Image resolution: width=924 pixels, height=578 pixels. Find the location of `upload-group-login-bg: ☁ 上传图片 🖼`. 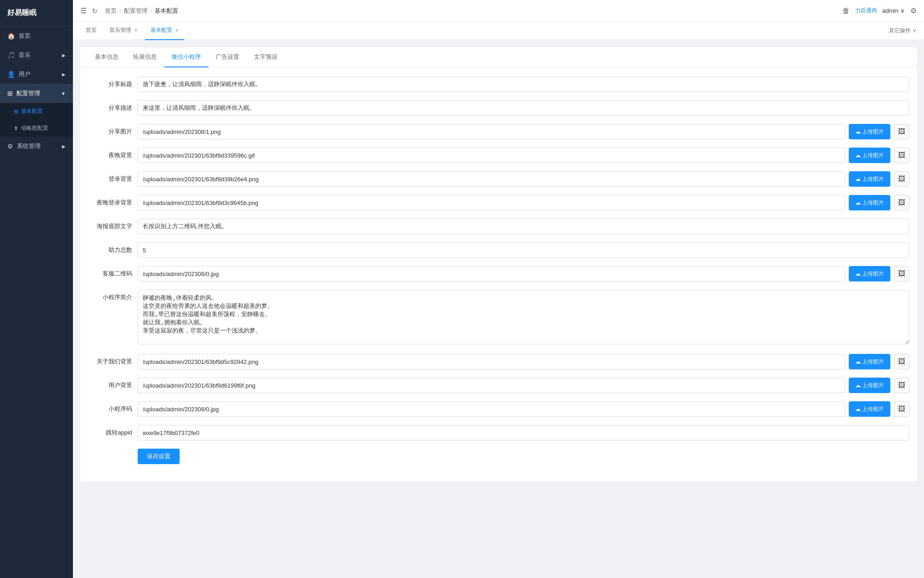

upload-group-login-bg: ☁ 上传图片 🖼 is located at coordinates (523, 179).